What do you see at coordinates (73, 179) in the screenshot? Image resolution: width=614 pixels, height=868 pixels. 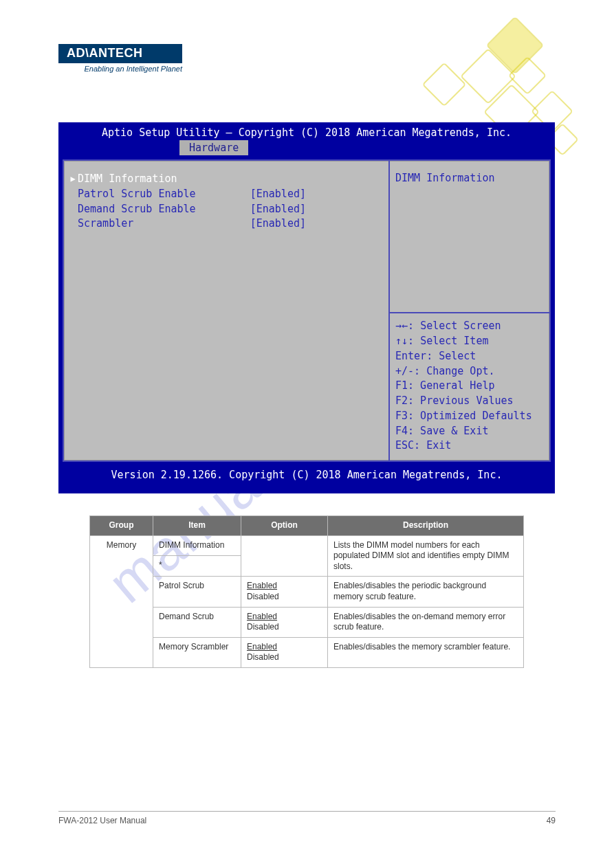 I see `caret-icon: ▶` at bounding box center [73, 179].